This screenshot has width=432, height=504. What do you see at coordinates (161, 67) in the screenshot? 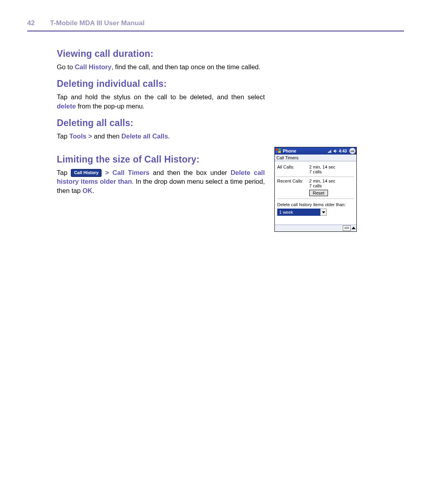
I see `section-body-viewing: Go to Call History, find the call, and t…` at bounding box center [161, 67].